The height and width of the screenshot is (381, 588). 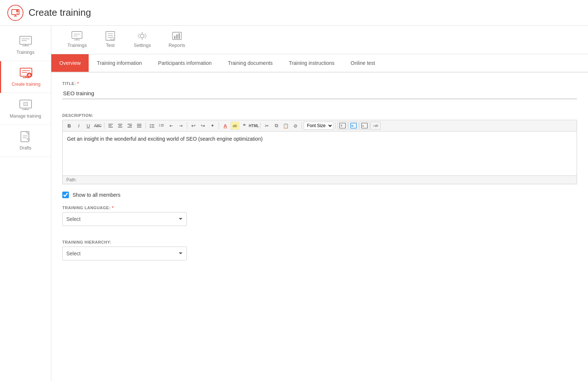 What do you see at coordinates (193, 126) in the screenshot?
I see `toolbar-undo-button: ↩` at bounding box center [193, 126].